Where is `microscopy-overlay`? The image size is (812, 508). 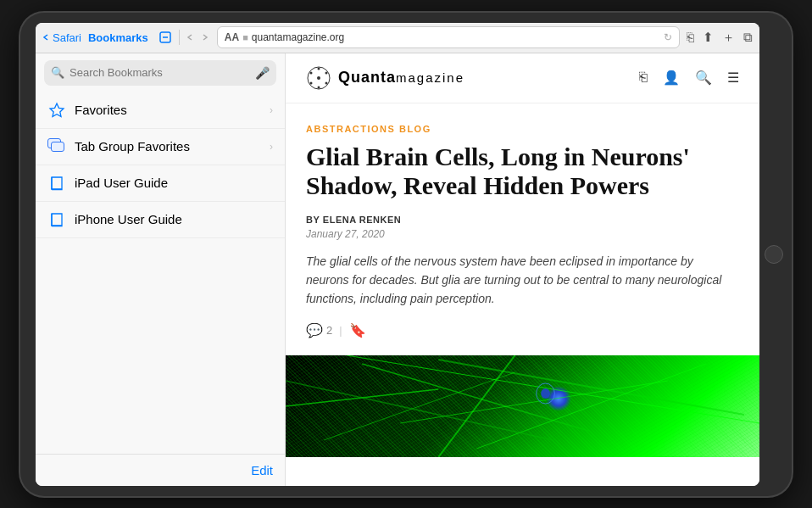
microscopy-overlay is located at coordinates (522, 406).